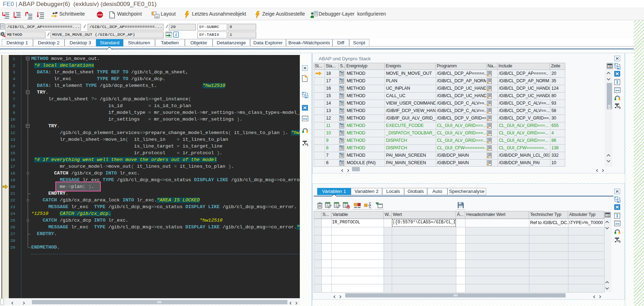 The width and height of the screenshot is (644, 306). What do you see at coordinates (176, 35) in the screenshot?
I see `svg-text: i` at bounding box center [176, 35].